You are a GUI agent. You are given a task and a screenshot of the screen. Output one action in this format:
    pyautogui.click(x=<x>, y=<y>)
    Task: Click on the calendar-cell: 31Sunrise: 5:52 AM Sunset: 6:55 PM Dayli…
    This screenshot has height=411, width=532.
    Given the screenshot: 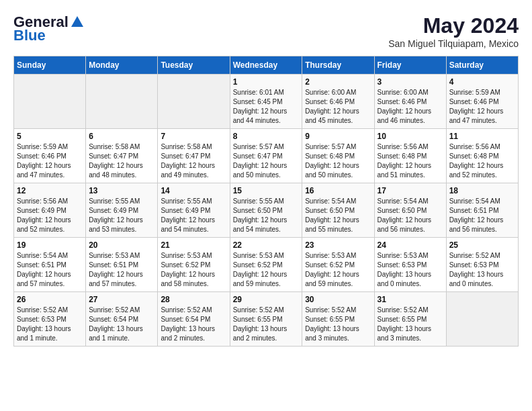 What is the action you would take?
    pyautogui.click(x=410, y=320)
    